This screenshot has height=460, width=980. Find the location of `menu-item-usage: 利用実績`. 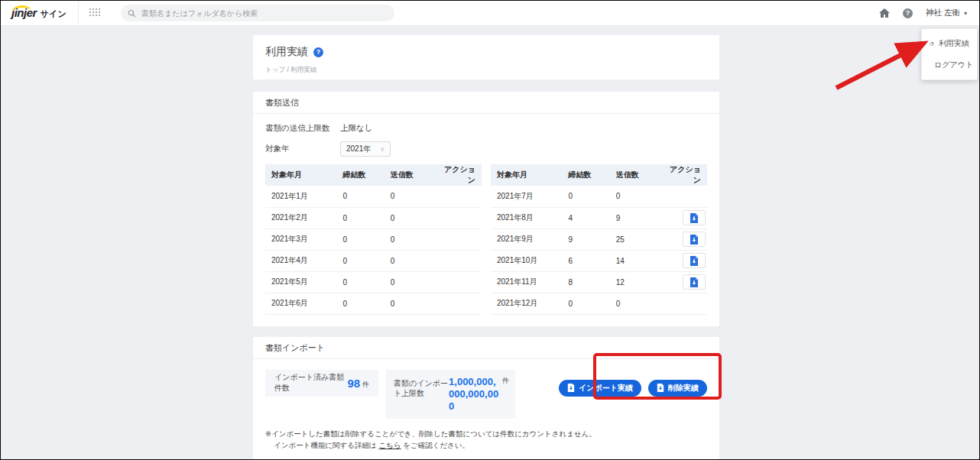

menu-item-usage: 利用実績 is located at coordinates (949, 44).